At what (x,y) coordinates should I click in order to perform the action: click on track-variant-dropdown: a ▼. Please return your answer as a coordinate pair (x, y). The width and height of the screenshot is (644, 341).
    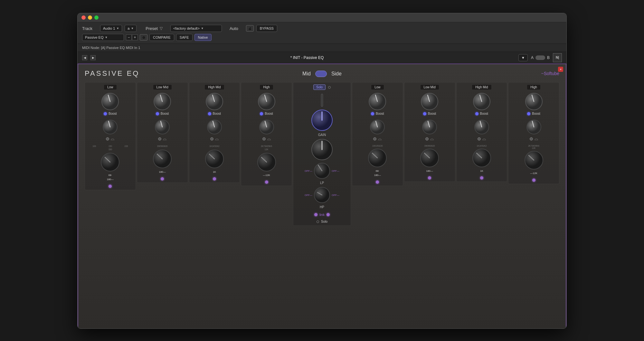
    Looking at the image, I should click on (131, 28).